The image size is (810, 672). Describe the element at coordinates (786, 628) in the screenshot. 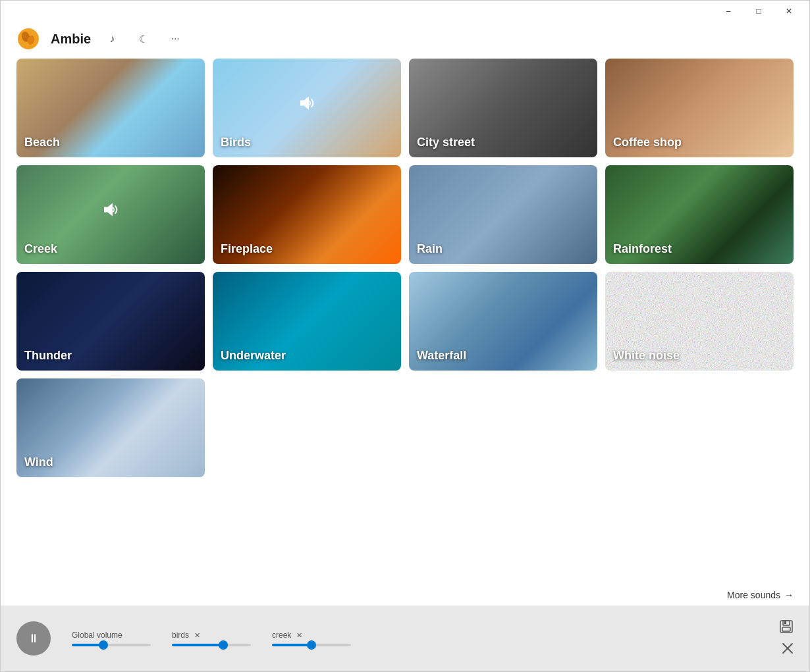

I see `save-button` at that location.